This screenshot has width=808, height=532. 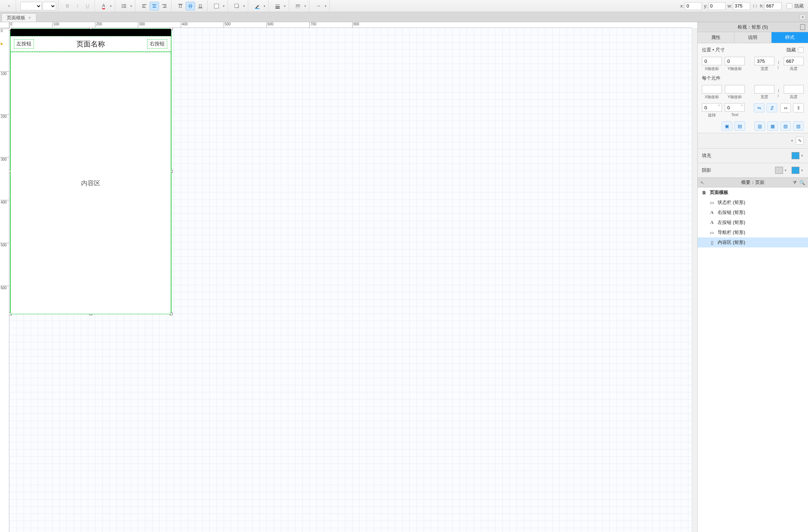 What do you see at coordinates (237, 6) in the screenshot?
I see `shadow-button` at bounding box center [237, 6].